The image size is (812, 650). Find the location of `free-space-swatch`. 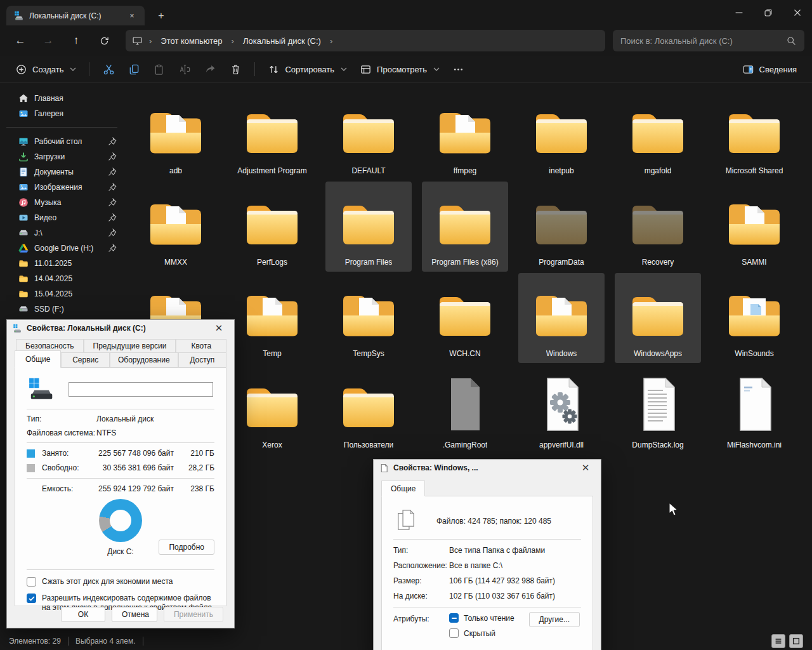

free-space-swatch is located at coordinates (30, 468).